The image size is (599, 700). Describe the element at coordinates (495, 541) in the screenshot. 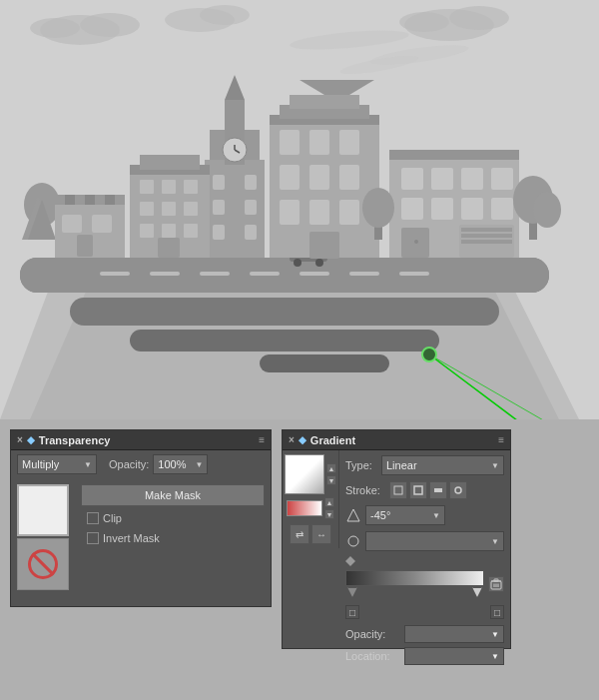

I see `aspect-arrow: ▼` at that location.